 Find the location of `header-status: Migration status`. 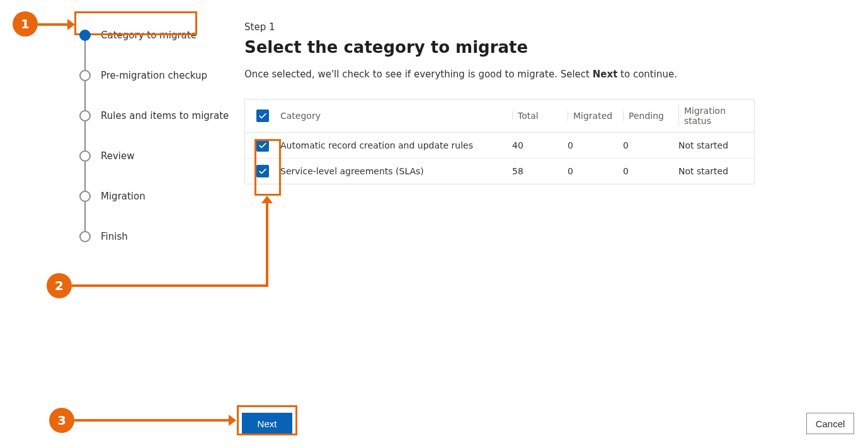

header-status: Migration status is located at coordinates (716, 116).